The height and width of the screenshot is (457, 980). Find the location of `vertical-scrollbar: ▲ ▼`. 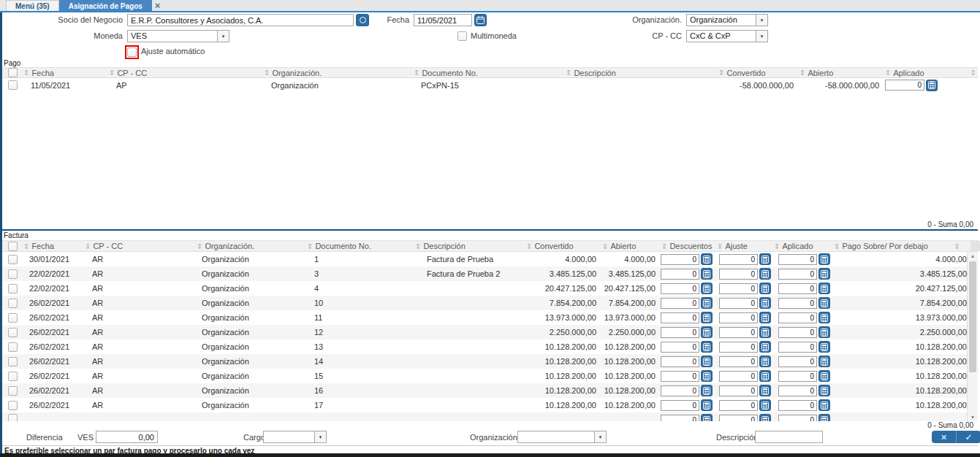

vertical-scrollbar: ▲ ▼ is located at coordinates (972, 337).